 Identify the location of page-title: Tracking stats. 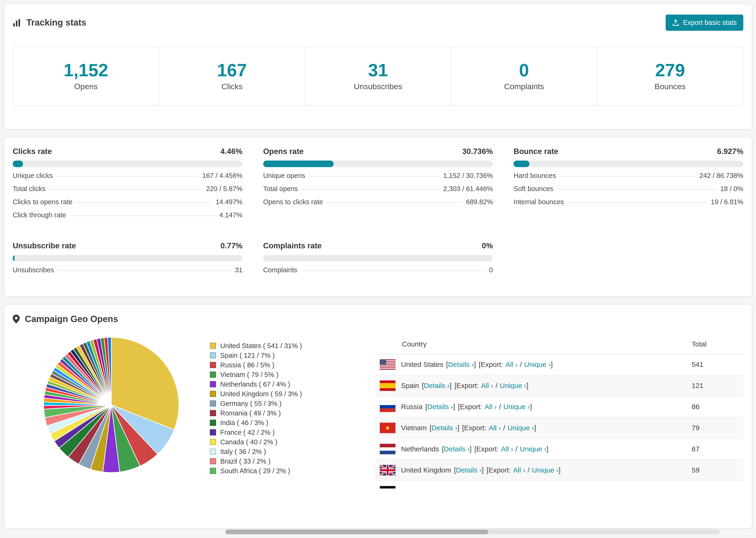
(56, 23).